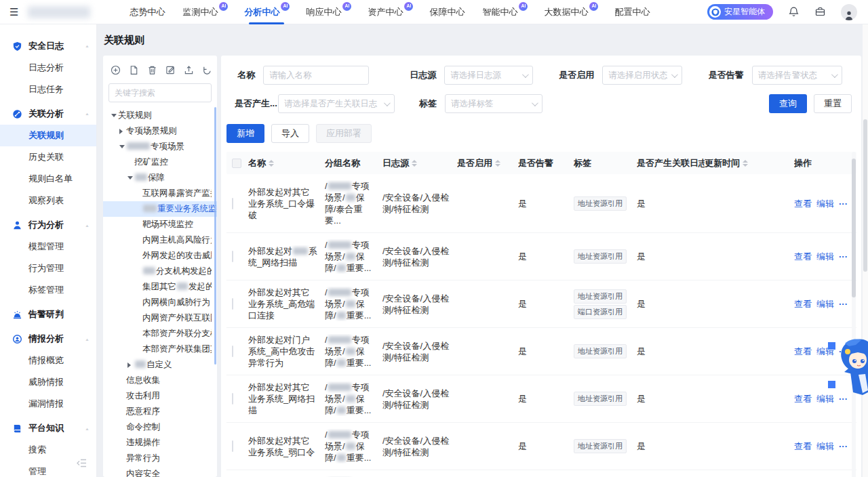 The width and height of the screenshot is (868, 477). What do you see at coordinates (833, 104) in the screenshot?
I see `reset-button: 重置` at bounding box center [833, 104].